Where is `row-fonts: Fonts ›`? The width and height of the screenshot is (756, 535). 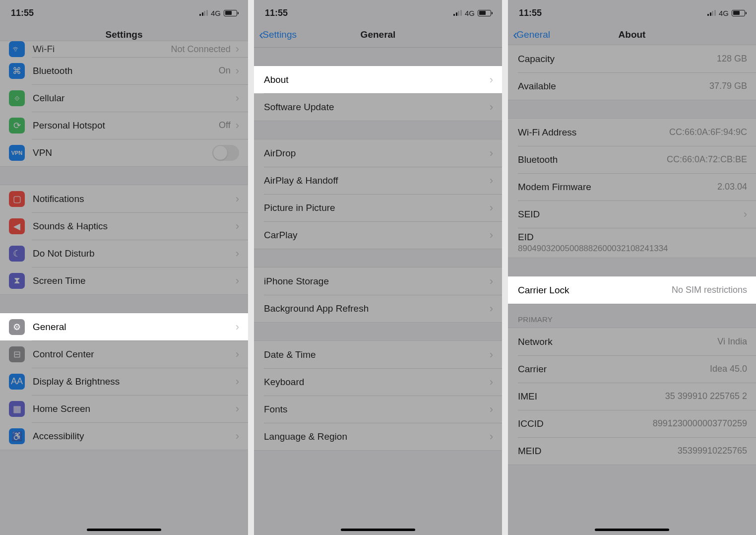
row-fonts: Fonts › is located at coordinates (378, 409).